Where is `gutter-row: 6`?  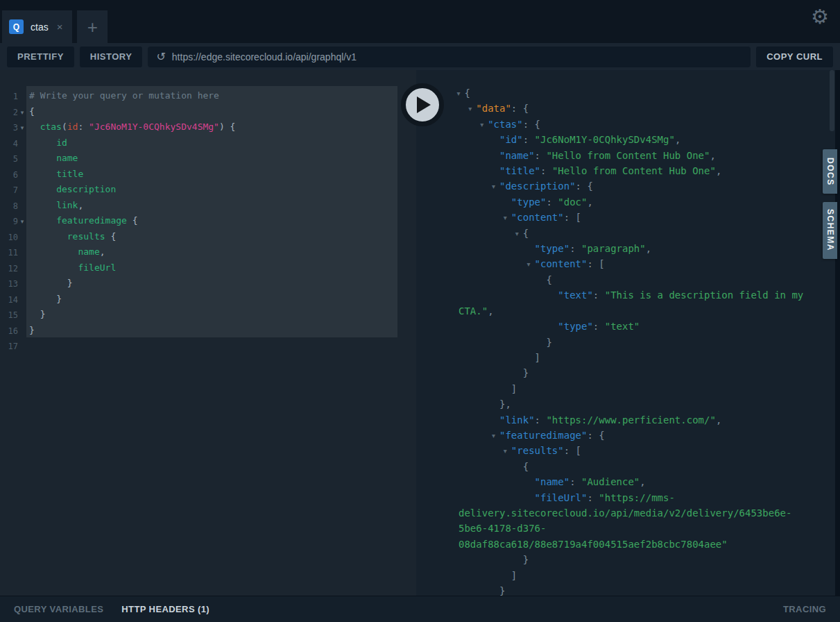
gutter-row: 6 is located at coordinates (13, 175).